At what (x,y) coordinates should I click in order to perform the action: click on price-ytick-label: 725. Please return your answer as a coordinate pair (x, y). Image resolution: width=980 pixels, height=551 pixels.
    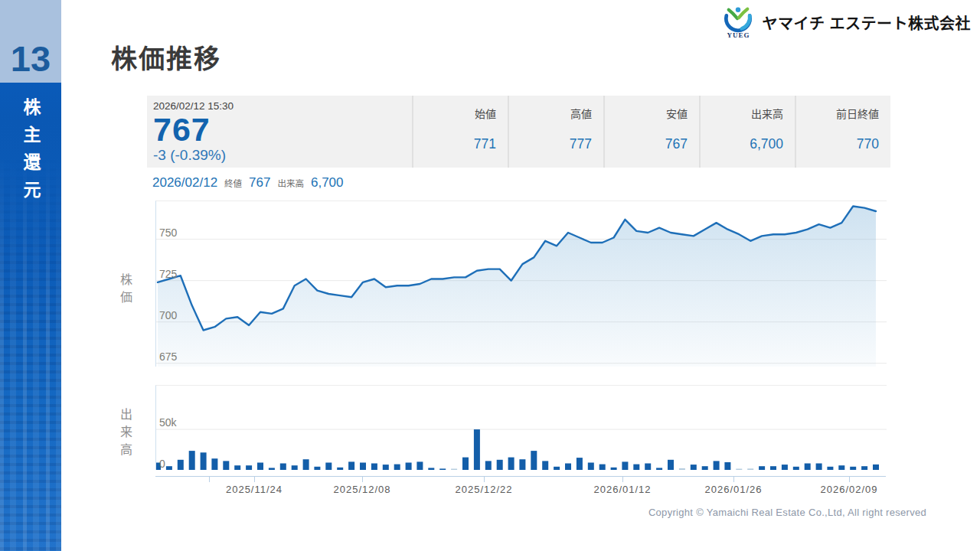
    Looking at the image, I should click on (168, 274).